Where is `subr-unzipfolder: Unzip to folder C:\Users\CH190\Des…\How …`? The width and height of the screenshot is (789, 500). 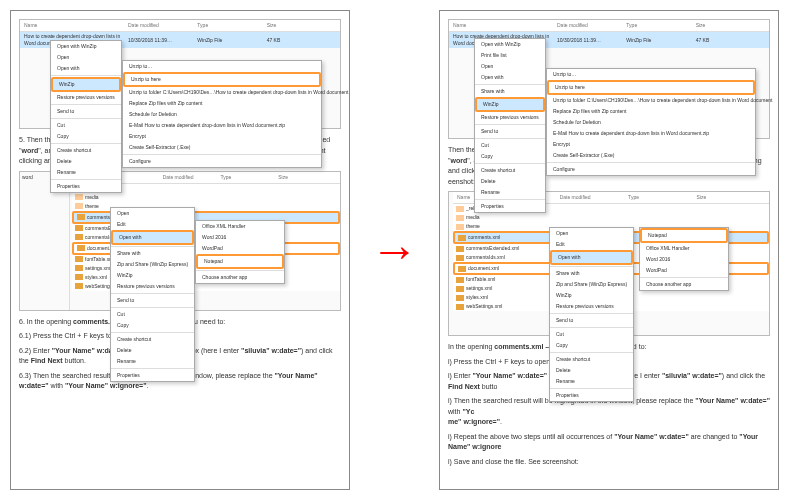
subr-unzipfolder: Unzip to folder C:\Users\CH190\Des…\How … is located at coordinates (651, 100).